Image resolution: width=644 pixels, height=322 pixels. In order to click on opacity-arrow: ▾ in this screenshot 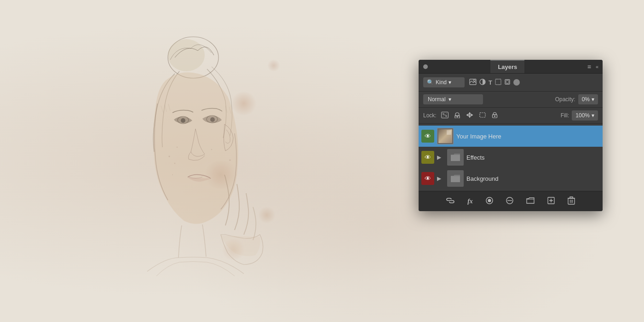, I will do `click(593, 99)`.